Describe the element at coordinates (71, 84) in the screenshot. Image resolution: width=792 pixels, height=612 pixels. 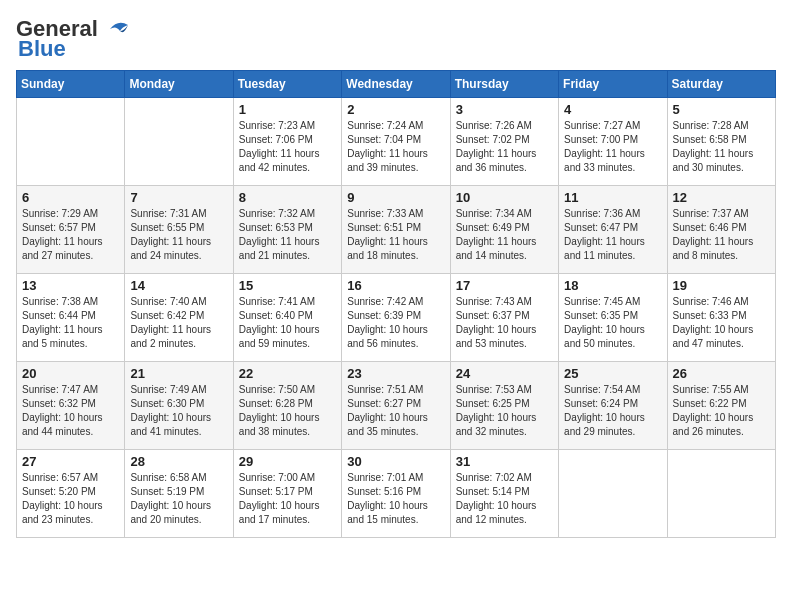
I see `weekday-header-sunday: Sunday` at that location.